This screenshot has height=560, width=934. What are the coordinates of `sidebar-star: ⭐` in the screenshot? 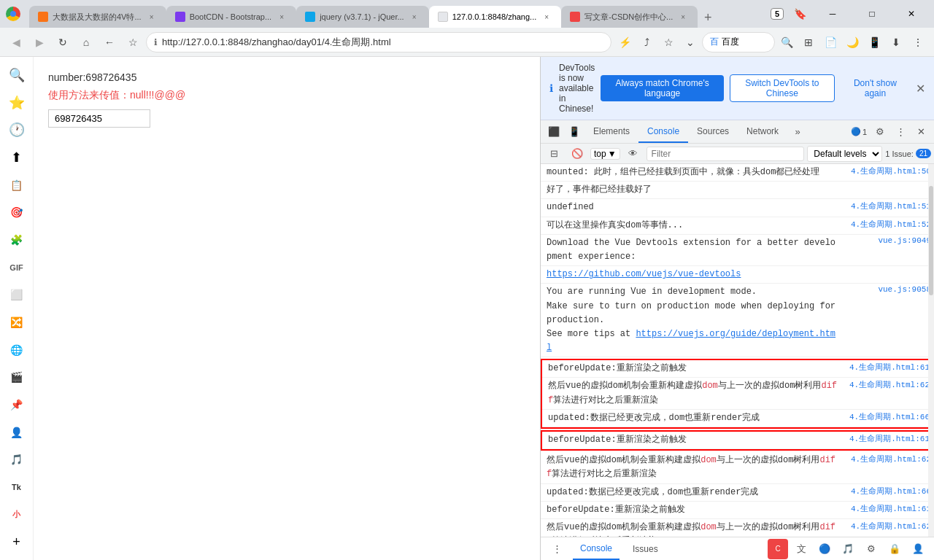 It's located at (17, 103).